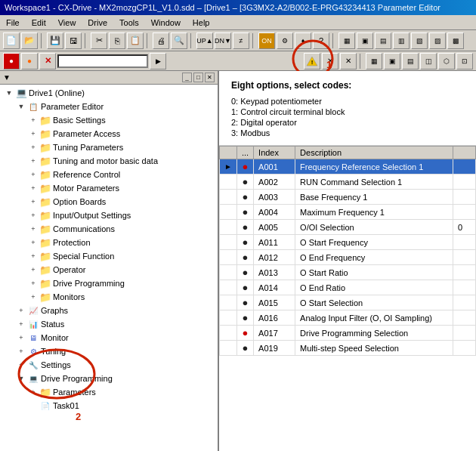 This screenshot has height=451, width=476. Describe the element at coordinates (109, 392) in the screenshot. I see `tree-item-parameters-sub: + 📁 Parameters` at that location.